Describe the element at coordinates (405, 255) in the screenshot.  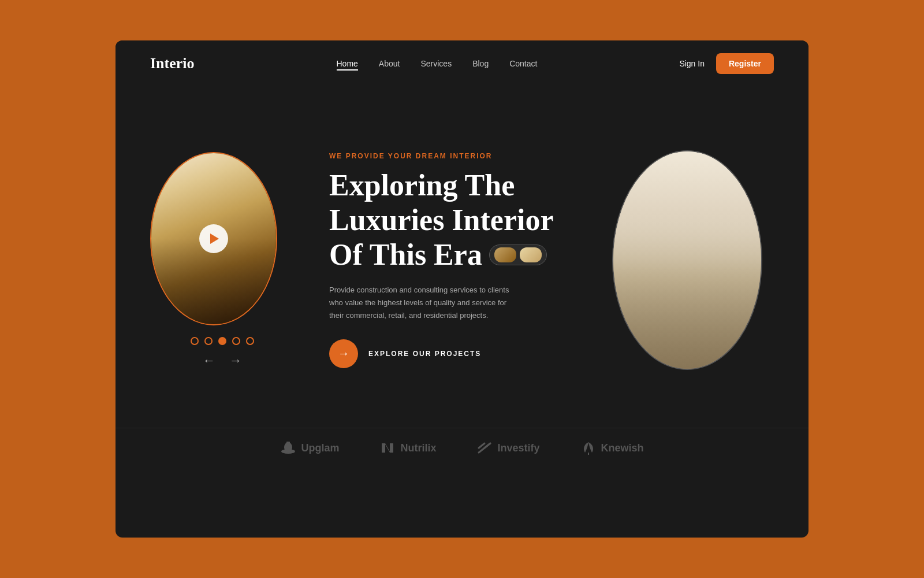
I see `title-line3-text: Of This Era` at that location.